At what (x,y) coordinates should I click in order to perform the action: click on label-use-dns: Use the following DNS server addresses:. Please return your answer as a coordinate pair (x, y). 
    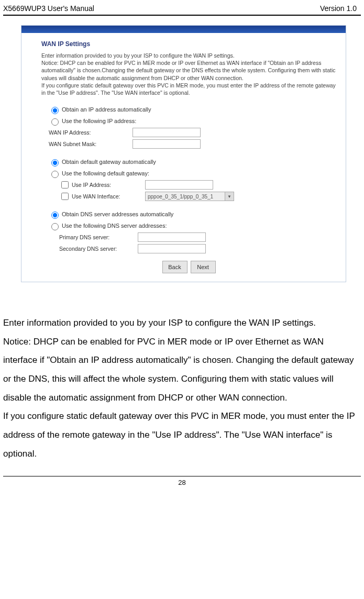
    Looking at the image, I should click on (114, 226).